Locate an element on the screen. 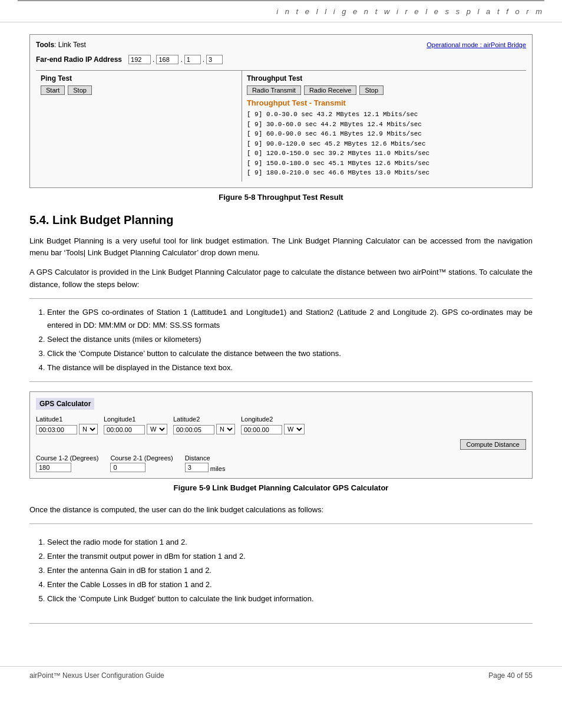 The width and height of the screenshot is (562, 728). step2-2: Enter the transmit output power in dBm f… is located at coordinates (290, 556).